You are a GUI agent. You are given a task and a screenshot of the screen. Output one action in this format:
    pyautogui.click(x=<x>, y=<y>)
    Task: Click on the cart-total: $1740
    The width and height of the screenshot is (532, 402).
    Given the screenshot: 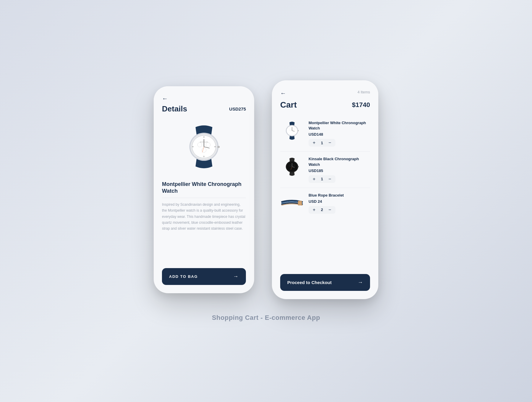 What is the action you would take?
    pyautogui.click(x=361, y=105)
    